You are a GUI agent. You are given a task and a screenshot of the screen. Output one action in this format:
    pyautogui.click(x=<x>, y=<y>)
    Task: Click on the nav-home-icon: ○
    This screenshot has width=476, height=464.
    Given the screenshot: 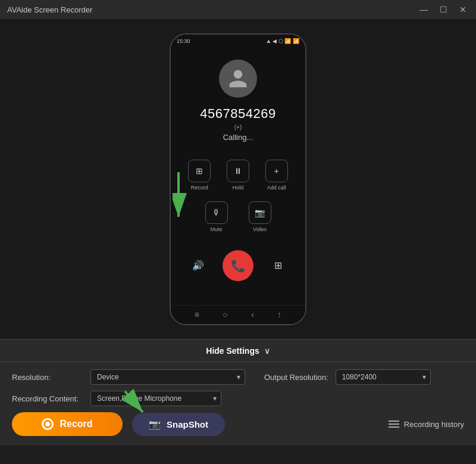 What is the action you would take?
    pyautogui.click(x=225, y=314)
    